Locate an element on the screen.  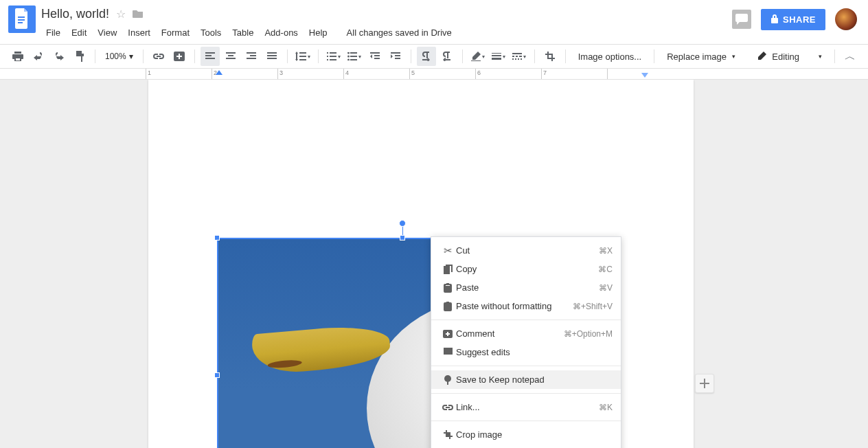
context-label: Paste without formatting is located at coordinates (514, 306).